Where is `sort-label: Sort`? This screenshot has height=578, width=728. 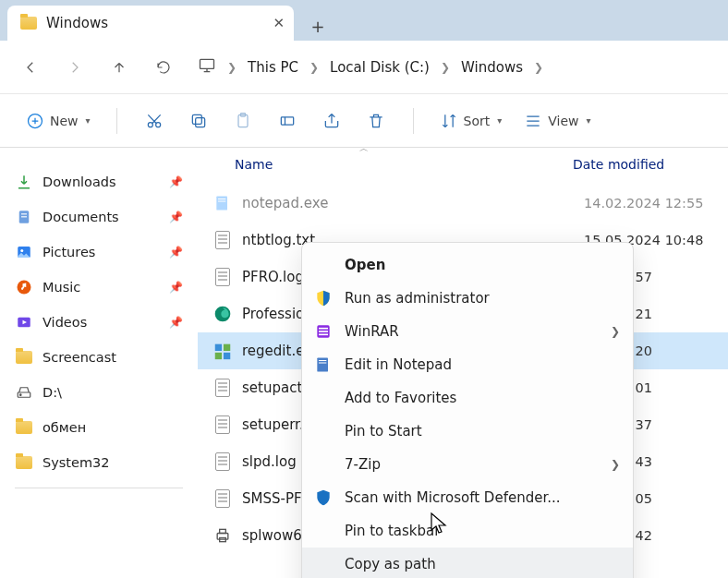 sort-label: Sort is located at coordinates (477, 121).